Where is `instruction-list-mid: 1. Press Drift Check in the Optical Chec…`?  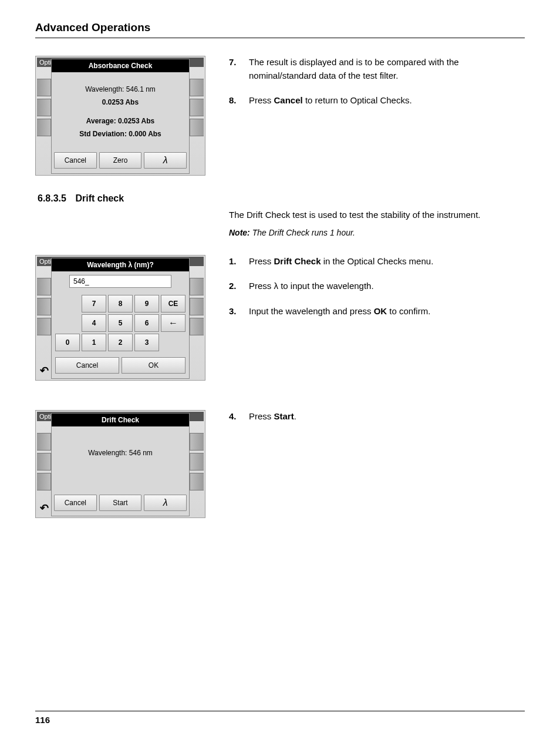
instruction-list-mid: 1. Press Drift Check in the Optical Chec… is located at coordinates (377, 287).